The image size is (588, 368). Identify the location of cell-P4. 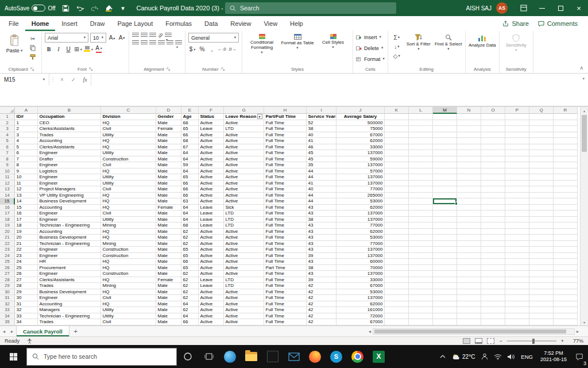
(517, 136).